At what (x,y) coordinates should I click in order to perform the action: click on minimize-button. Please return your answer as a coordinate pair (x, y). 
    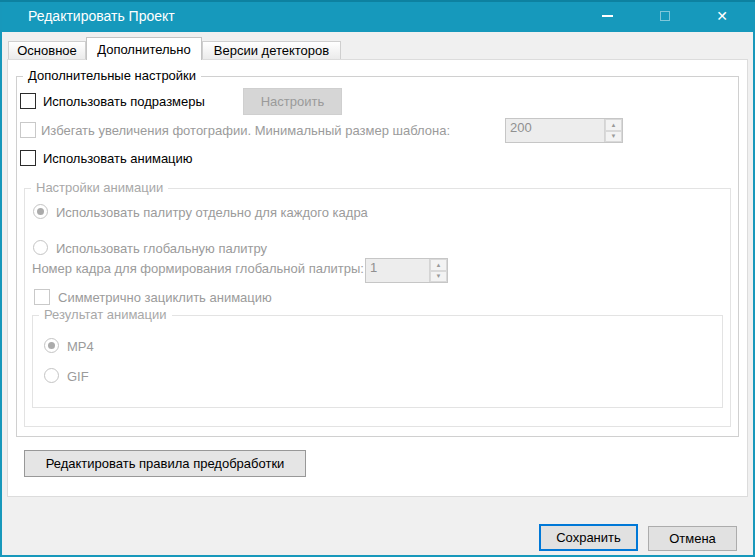
    Looking at the image, I should click on (607, 16).